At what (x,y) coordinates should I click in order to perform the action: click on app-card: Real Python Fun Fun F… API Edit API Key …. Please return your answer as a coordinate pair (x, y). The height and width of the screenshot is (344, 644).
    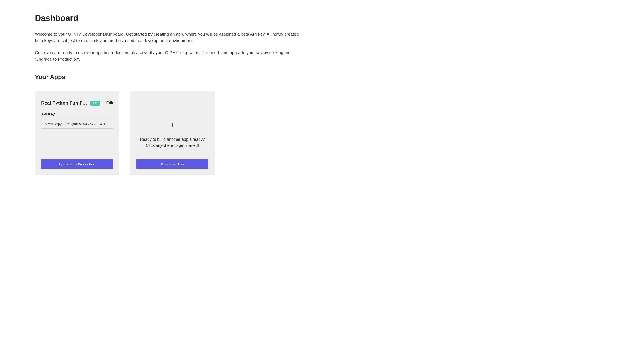
    Looking at the image, I should click on (77, 133).